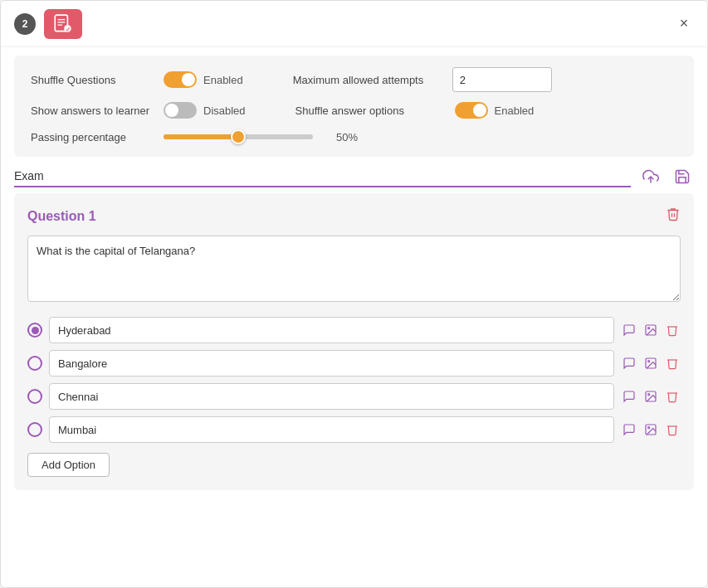  What do you see at coordinates (354, 110) in the screenshot?
I see `settings-row-2: Show answers to learner Disabled Shuffle…` at bounding box center [354, 110].